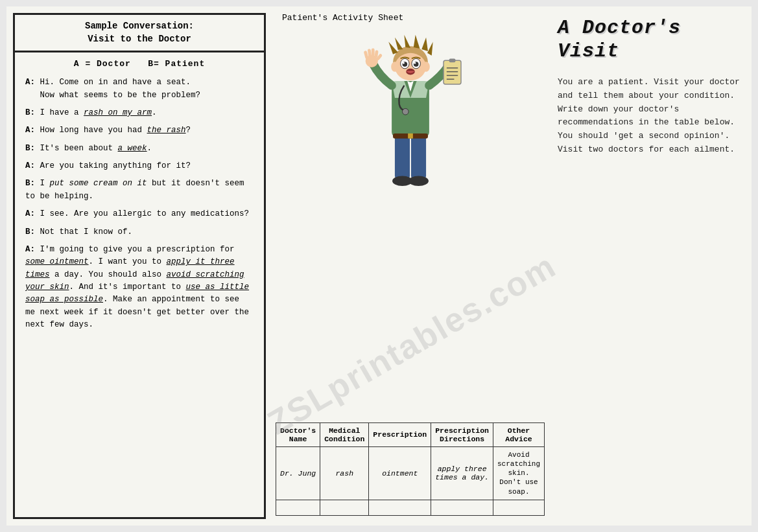 This screenshot has height=532, width=758. Describe the element at coordinates (655, 40) in the screenshot. I see `page-title: A Doctor's Visit` at that location.